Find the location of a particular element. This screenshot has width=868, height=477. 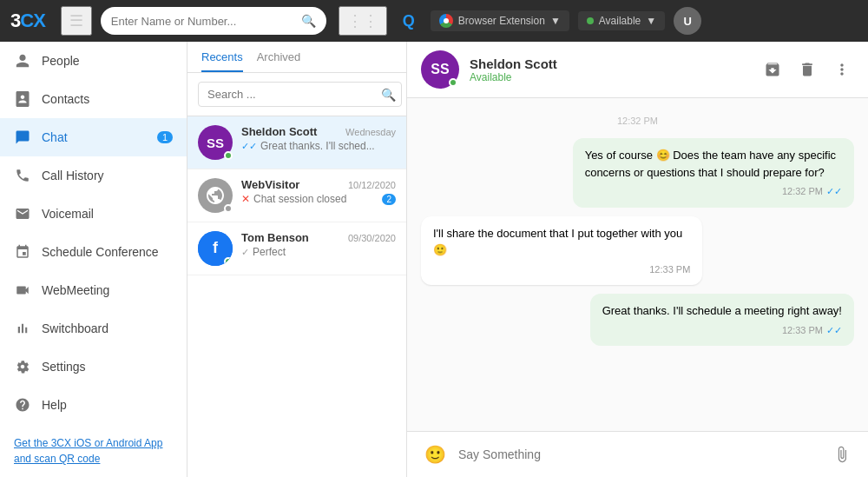

archive-button is located at coordinates (773, 70).